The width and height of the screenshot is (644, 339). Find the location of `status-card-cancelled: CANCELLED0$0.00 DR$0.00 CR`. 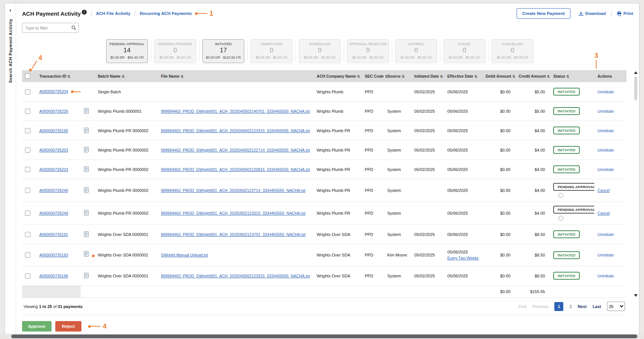

status-card-cancelled: CANCELLED0$0.00 DR$0.00 CR is located at coordinates (513, 51).